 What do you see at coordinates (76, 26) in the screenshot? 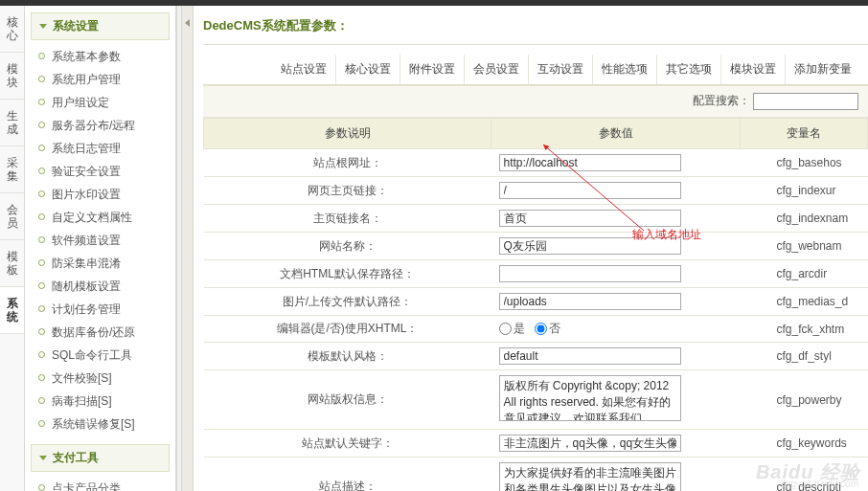
I see `menu-group-label: 系统设置` at bounding box center [76, 26].